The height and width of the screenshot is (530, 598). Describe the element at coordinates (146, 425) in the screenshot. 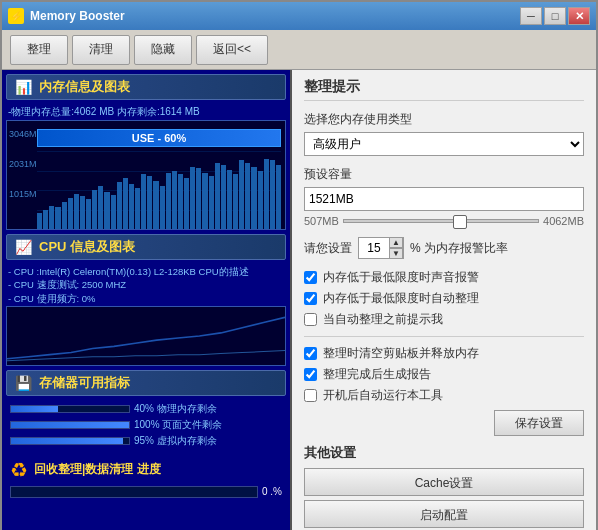

I see `storage-row-2: 100% 页面文件剩余` at that location.